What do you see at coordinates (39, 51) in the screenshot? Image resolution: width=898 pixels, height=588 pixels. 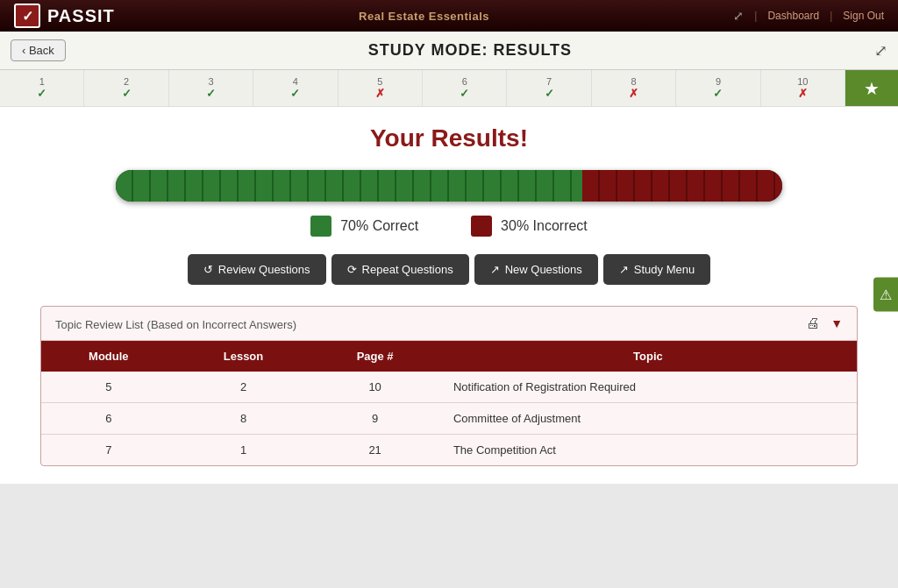 I see `back-button: ‹ Back` at bounding box center [39, 51].